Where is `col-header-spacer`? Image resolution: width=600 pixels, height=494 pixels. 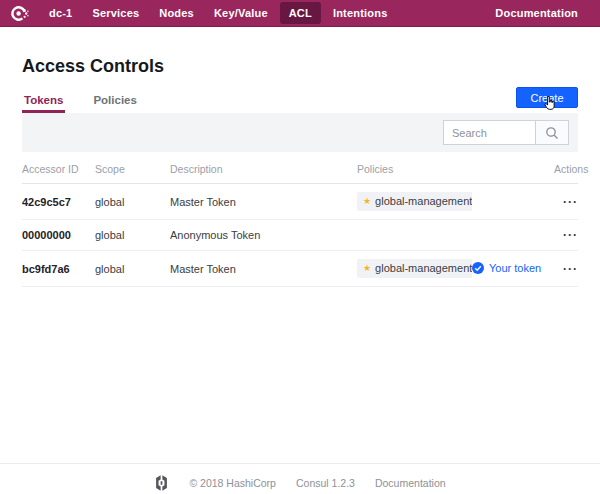
col-header-spacer is located at coordinates (513, 168).